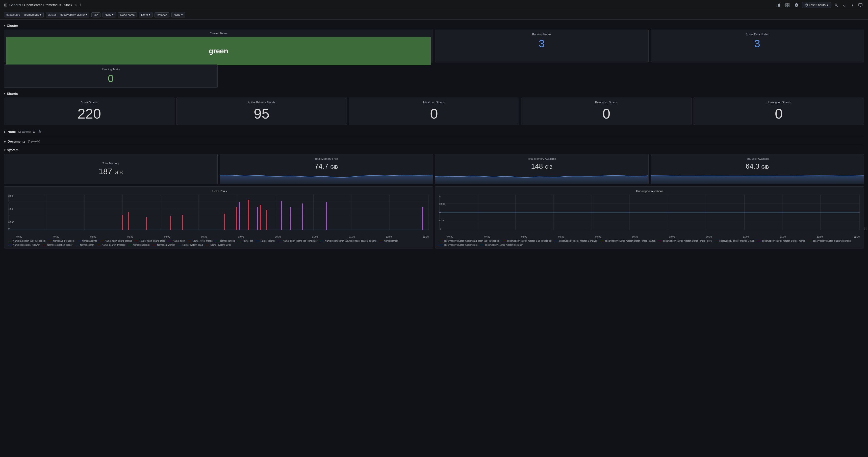 This screenshot has height=457, width=868. I want to click on refresh-button, so click(845, 5).